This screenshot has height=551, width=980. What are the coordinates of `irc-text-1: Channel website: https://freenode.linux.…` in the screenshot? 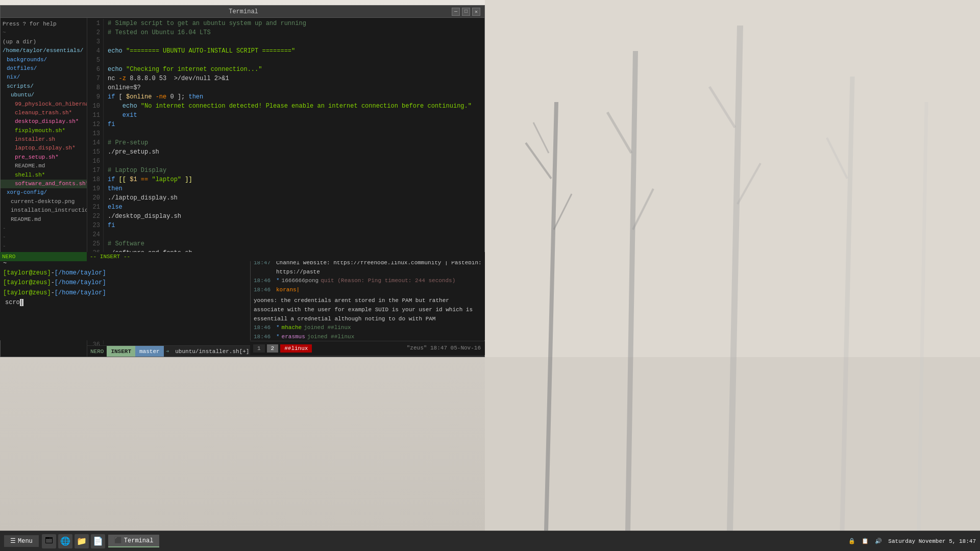 It's located at (379, 267).